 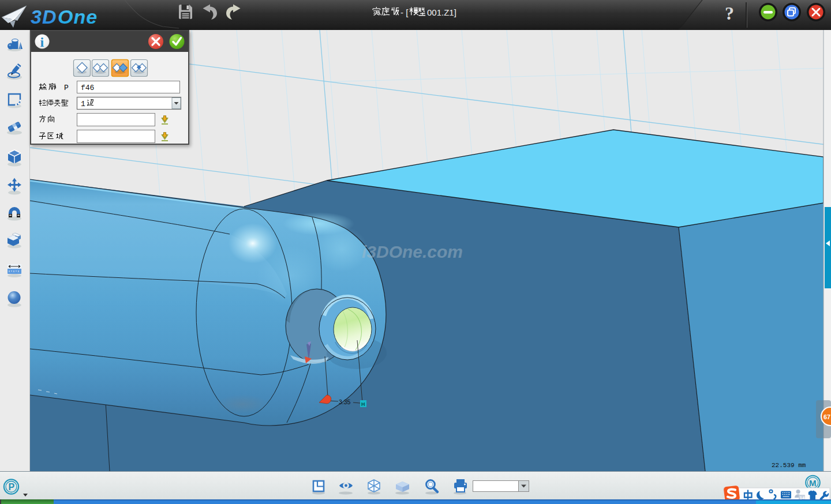 I want to click on svg-text: 14, so click(x=802, y=498).